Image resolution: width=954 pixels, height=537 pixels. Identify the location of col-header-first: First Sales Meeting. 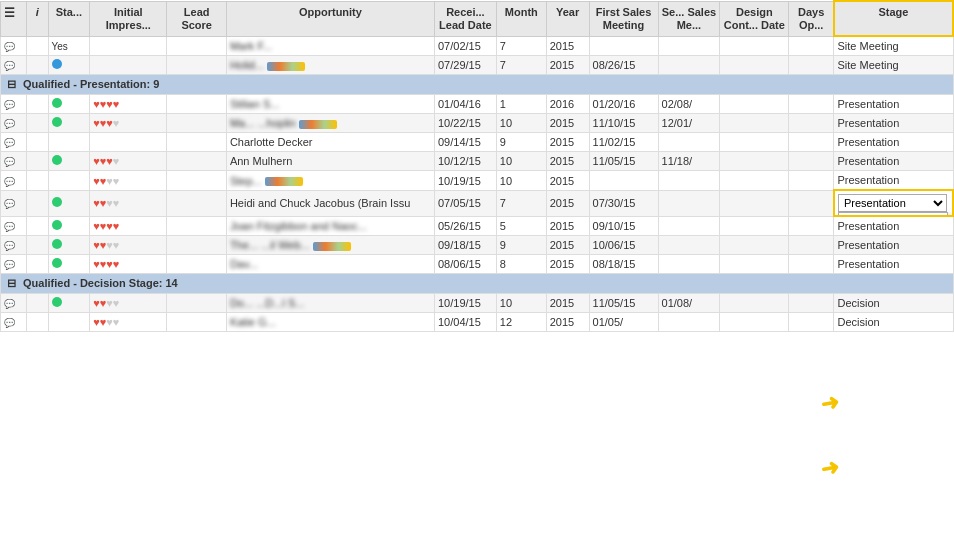
(624, 18).